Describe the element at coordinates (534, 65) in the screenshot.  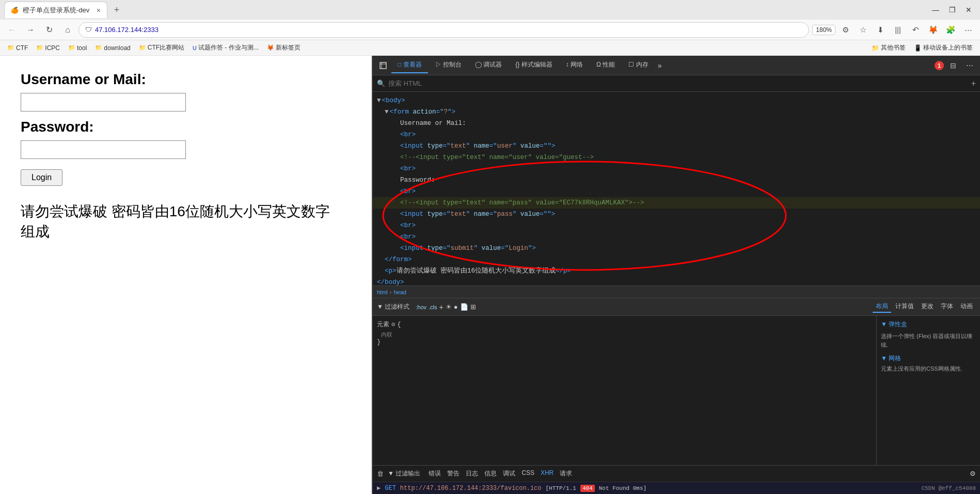
I see `tab-style-editor: {} 样式编辑器` at that location.